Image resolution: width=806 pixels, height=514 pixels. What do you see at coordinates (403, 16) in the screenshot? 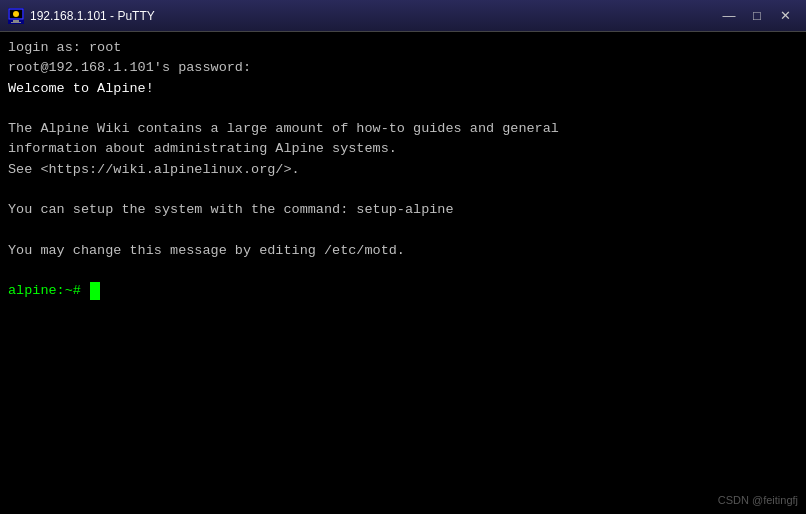
I see `titlebar: 192.168.1.101 - PuTTY — □ ✕` at bounding box center [403, 16].